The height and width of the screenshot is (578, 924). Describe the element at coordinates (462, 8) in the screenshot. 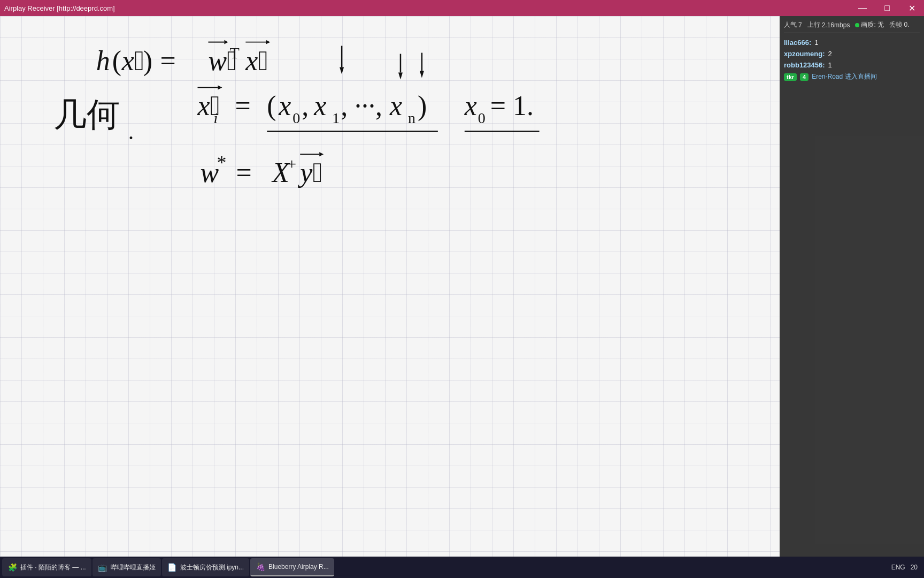

I see `title-bar: Airplay Receiver [http://deeprd.com] — □…` at that location.